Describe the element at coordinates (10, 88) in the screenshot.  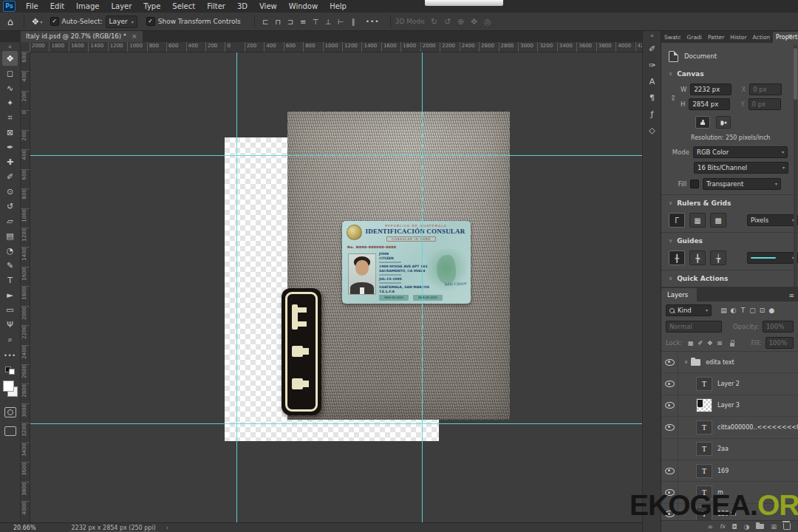
I see `lasso-tool: ∿` at that location.